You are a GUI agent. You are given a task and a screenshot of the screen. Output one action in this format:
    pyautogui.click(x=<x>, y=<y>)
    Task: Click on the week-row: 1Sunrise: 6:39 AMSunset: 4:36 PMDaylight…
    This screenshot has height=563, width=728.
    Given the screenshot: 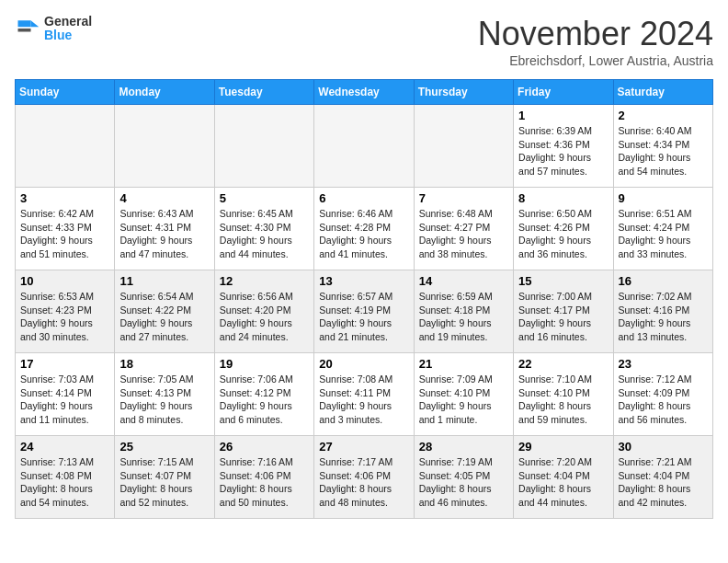 What is the action you would take?
    pyautogui.click(x=364, y=146)
    